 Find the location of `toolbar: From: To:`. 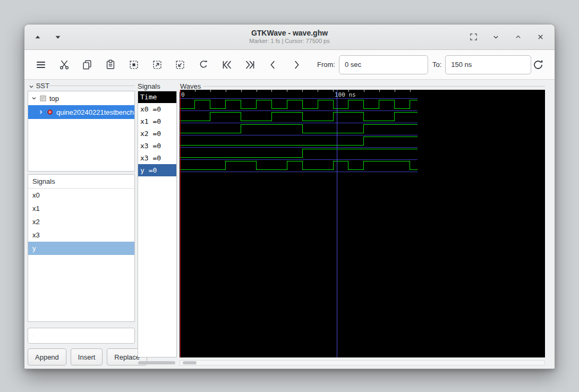

toolbar: From: To: is located at coordinates (289, 65).